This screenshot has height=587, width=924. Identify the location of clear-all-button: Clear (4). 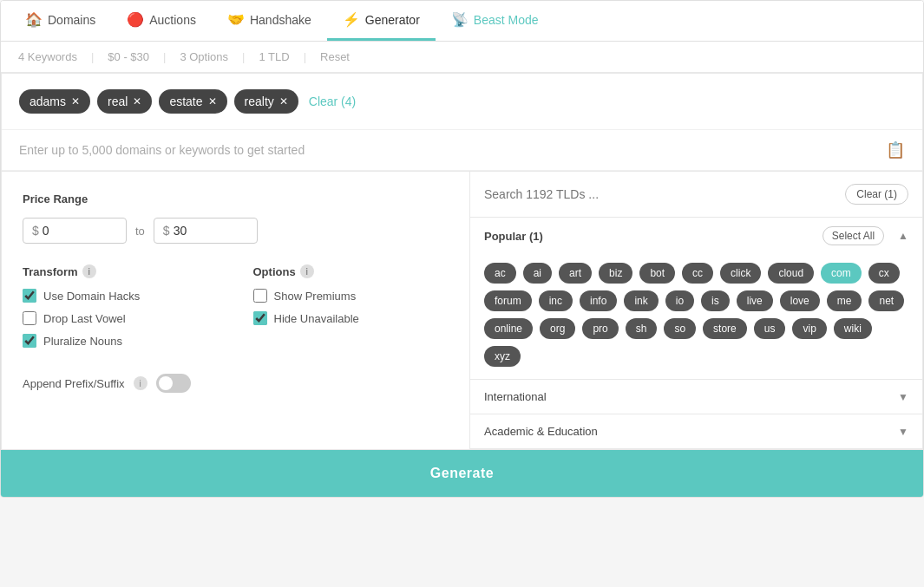
(332, 101).